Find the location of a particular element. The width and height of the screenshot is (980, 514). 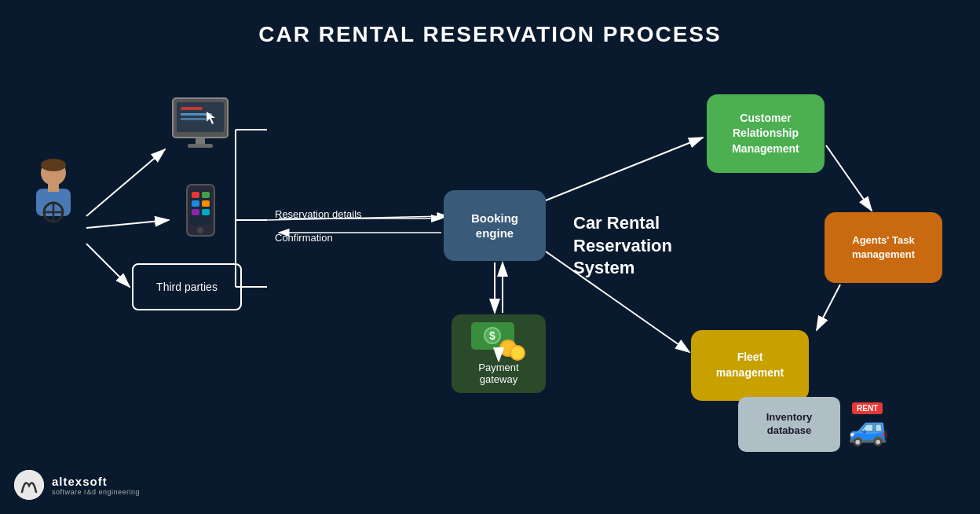

crm-label: Customer Relationship Management is located at coordinates (766, 134).